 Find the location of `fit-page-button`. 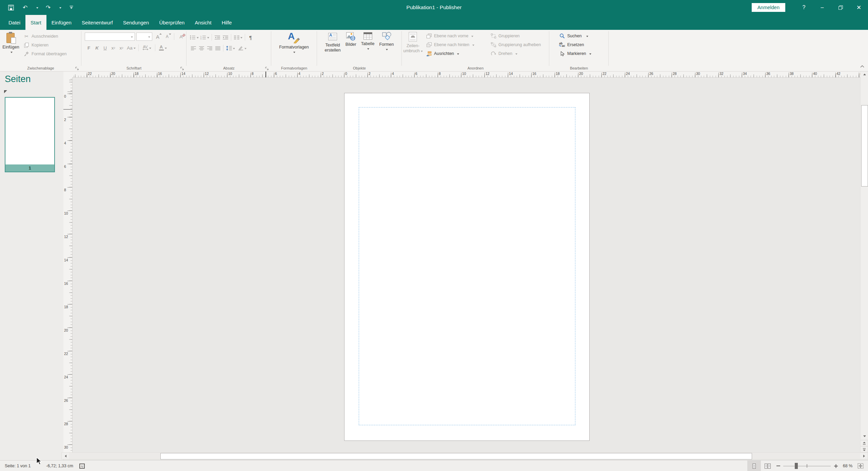

fit-page-button is located at coordinates (861, 466).